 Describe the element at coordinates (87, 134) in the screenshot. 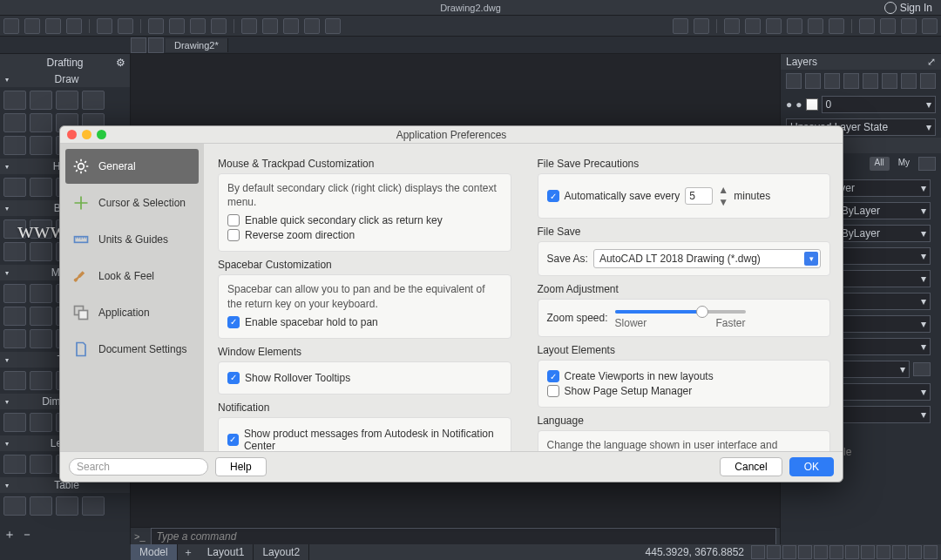

I see `minimize-icon` at that location.